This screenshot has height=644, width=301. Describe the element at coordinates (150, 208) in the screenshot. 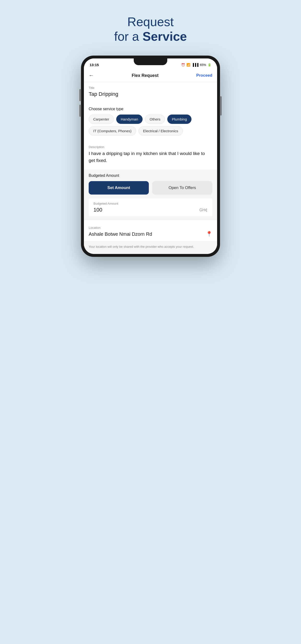

I see `budget-input-section: Budgeted Amount 100 GH₵` at that location.